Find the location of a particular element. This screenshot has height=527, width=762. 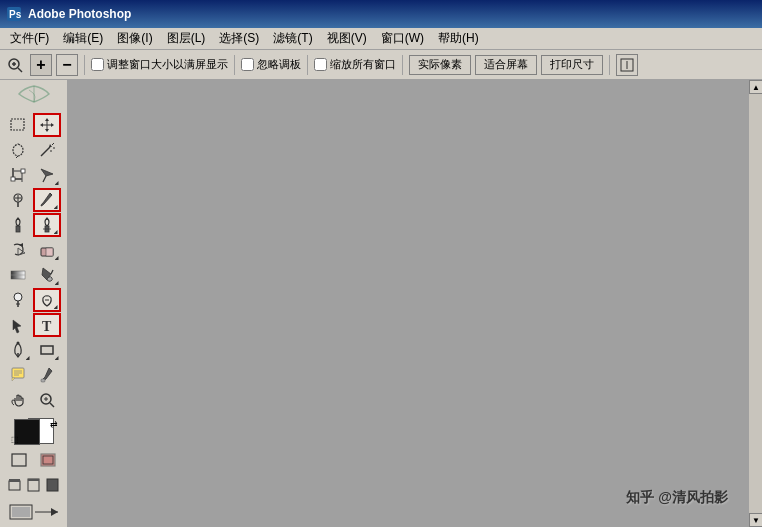

clone-stamp-tool is located at coordinates (18, 225).